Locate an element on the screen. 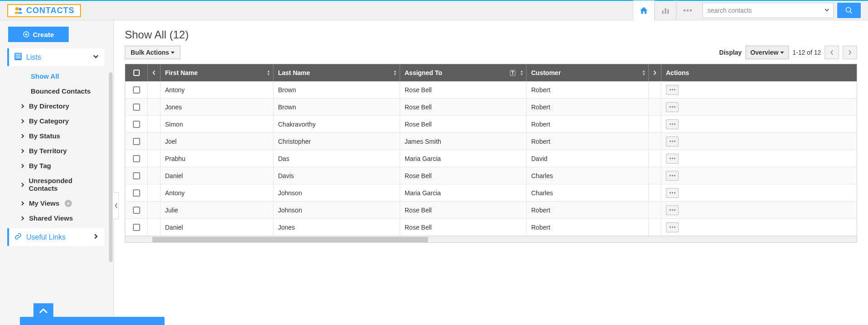 The height and width of the screenshot is (325, 868). column-assigned-to: Assigned To T ▲▼ is located at coordinates (463, 73).